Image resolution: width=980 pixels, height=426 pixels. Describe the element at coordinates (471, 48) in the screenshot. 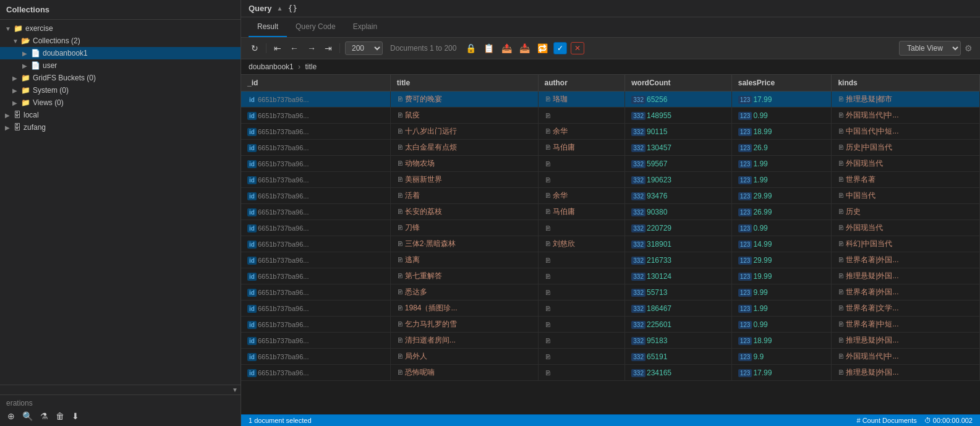

I see `lock-button: 🔒` at that location.